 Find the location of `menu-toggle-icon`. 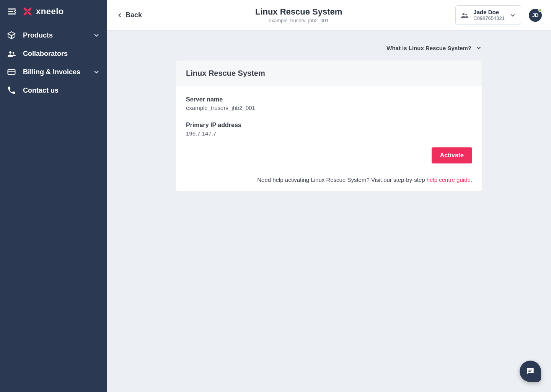

menu-toggle-icon is located at coordinates (12, 11).